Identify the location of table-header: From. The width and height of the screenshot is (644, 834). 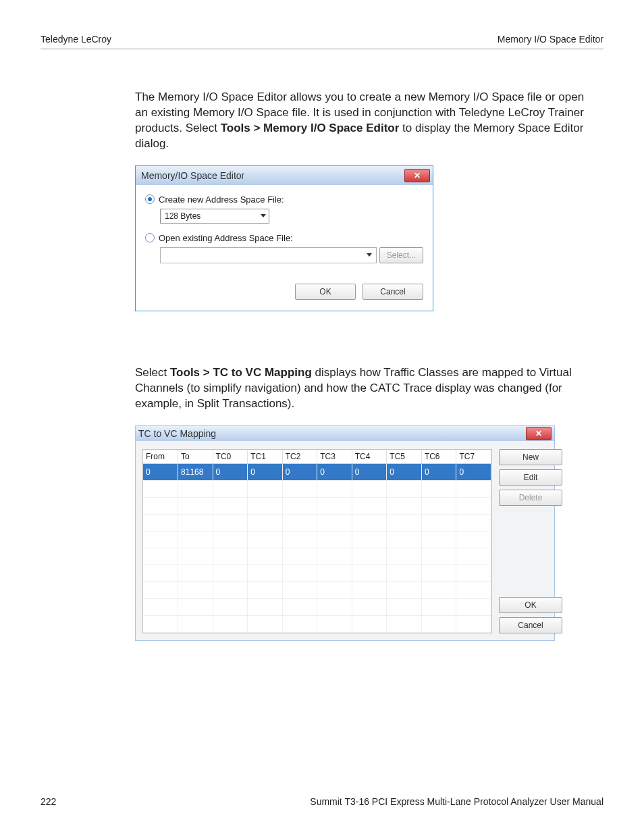
(161, 457).